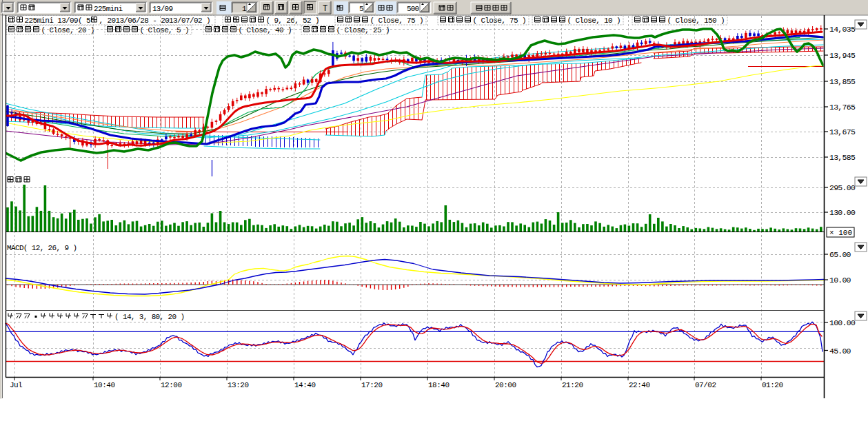  What do you see at coordinates (363, 30) in the screenshot?
I see `svg-text: ( Close, 25 )` at bounding box center [363, 30].